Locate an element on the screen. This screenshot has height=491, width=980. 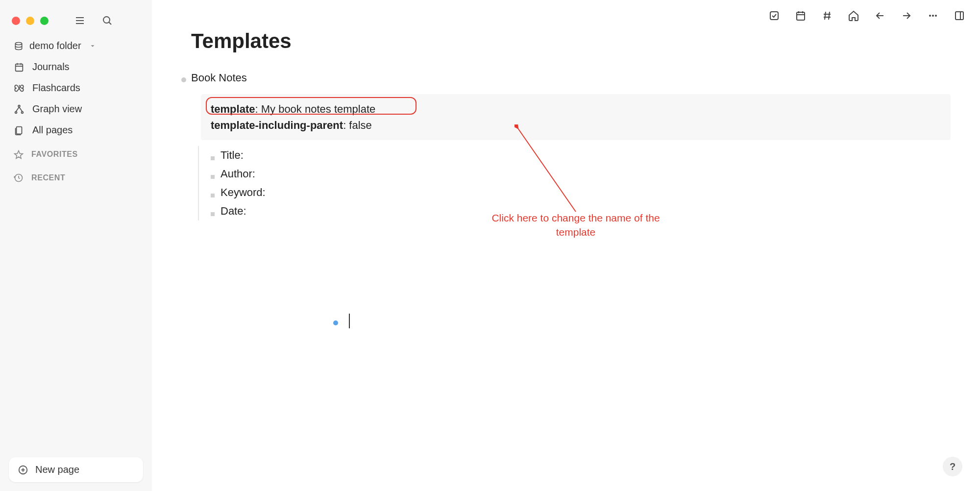
more-icon is located at coordinates (933, 16).